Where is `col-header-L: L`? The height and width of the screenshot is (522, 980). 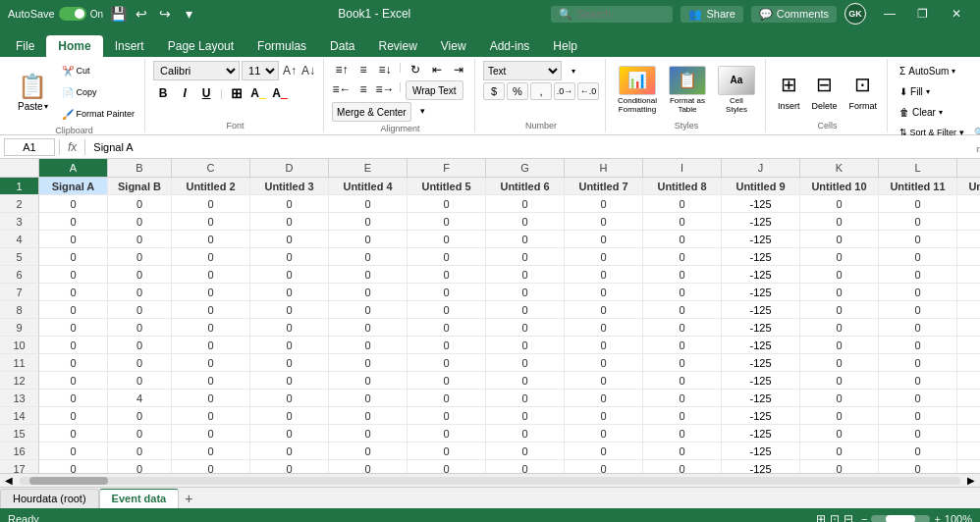 col-header-L: L is located at coordinates (918, 168).